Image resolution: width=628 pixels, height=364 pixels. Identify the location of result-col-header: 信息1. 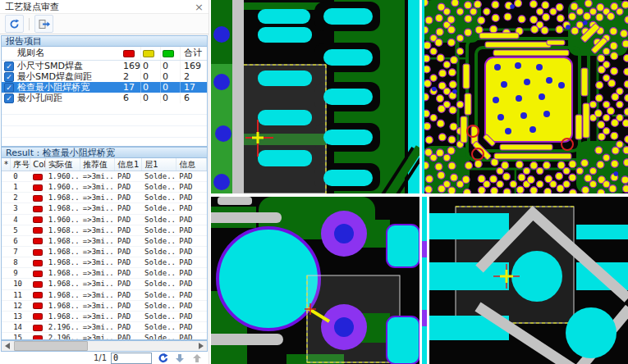
(128, 164).